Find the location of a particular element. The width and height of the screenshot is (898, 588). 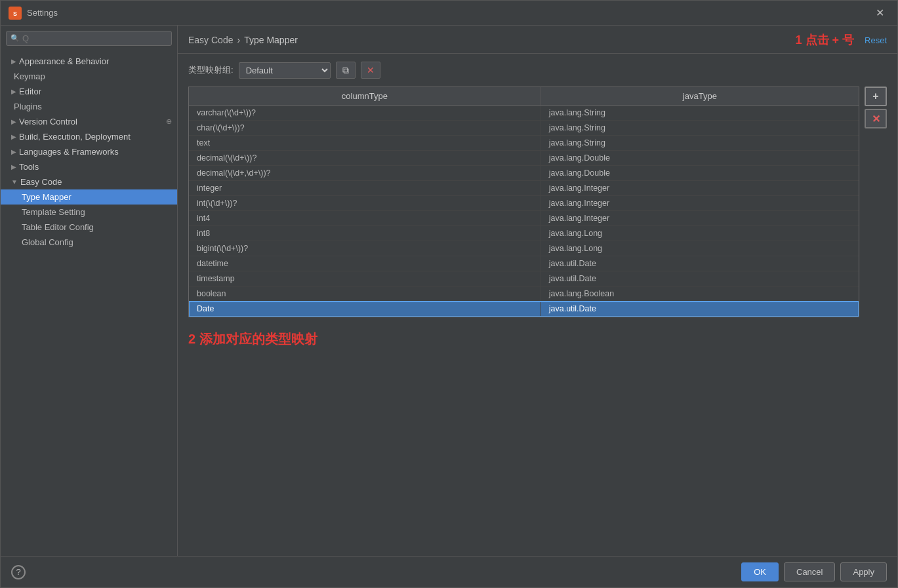

expand-icon-languages: ▶ is located at coordinates (14, 152).